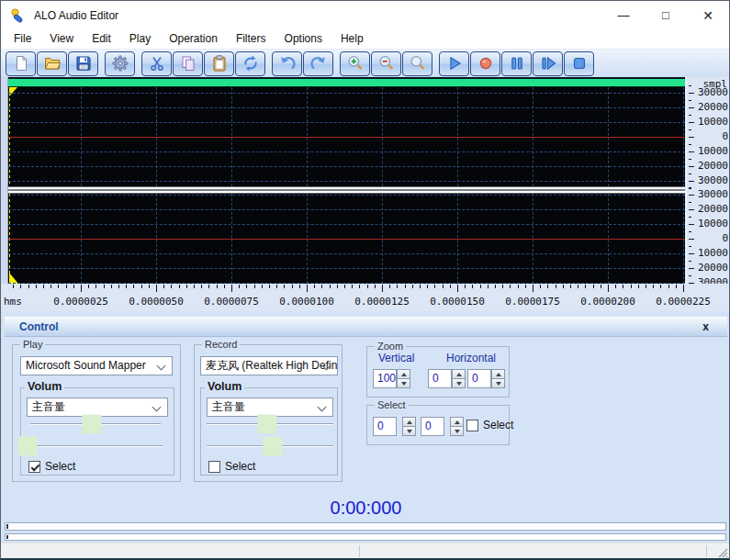 The width and height of the screenshot is (730, 560). I want to click on menu-item-options: Options, so click(303, 39).